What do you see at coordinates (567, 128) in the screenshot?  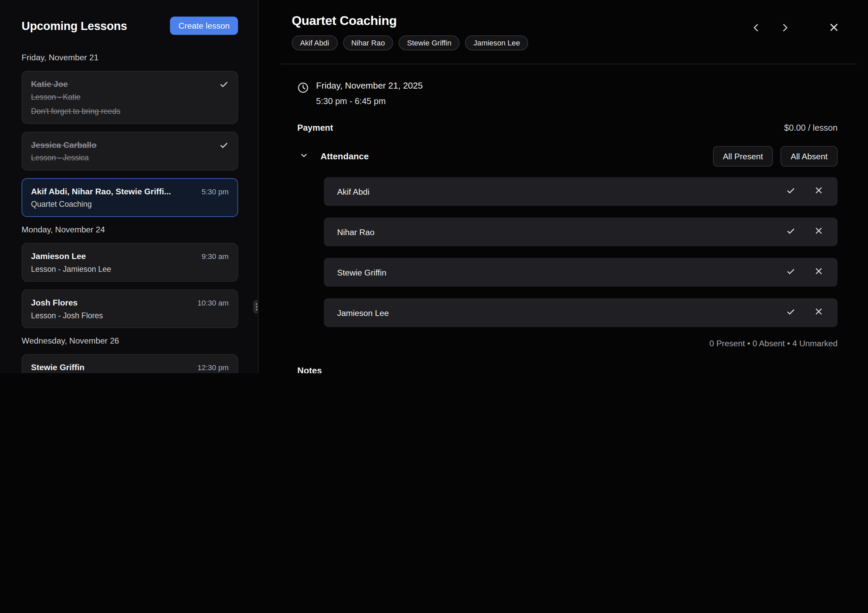 I see `payment-row: Payment $0.00 / lesson` at bounding box center [567, 128].